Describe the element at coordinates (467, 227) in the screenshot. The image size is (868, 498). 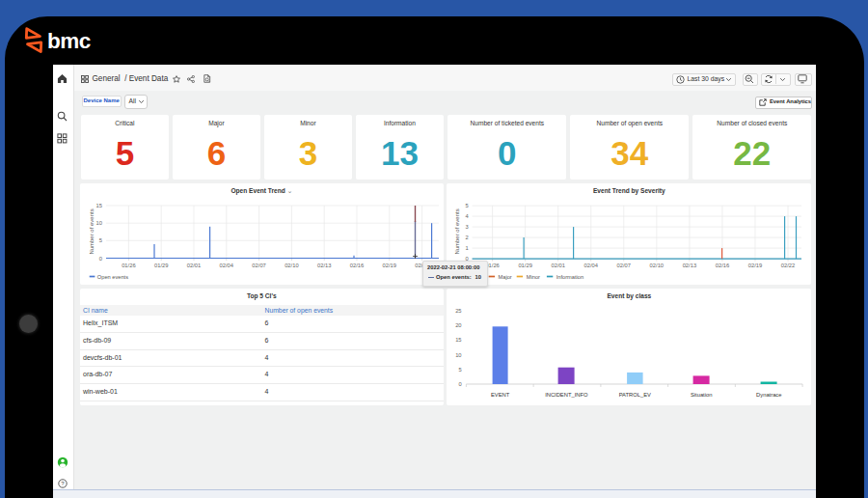
I see `svg-text: 3` at that location.